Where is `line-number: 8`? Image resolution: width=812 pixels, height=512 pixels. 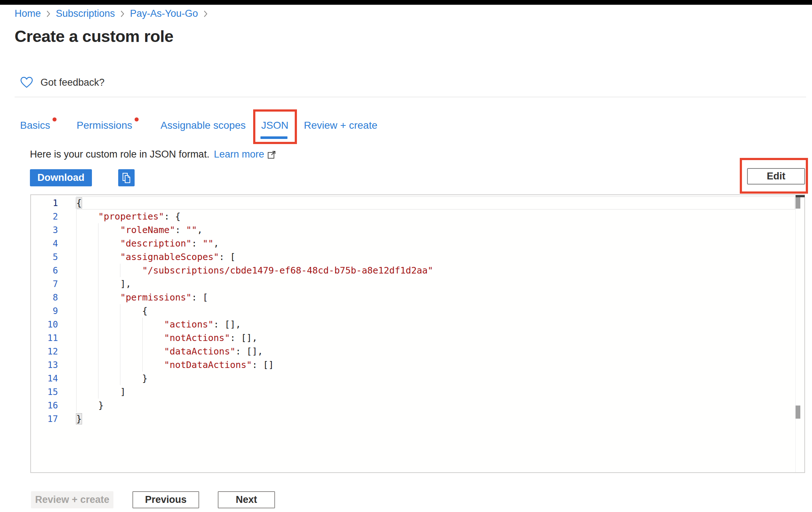
line-number: 8 is located at coordinates (54, 298).